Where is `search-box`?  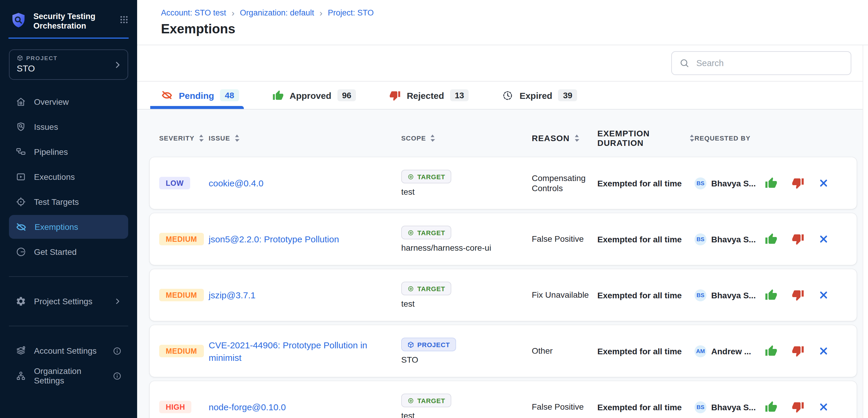
search-box is located at coordinates (761, 63).